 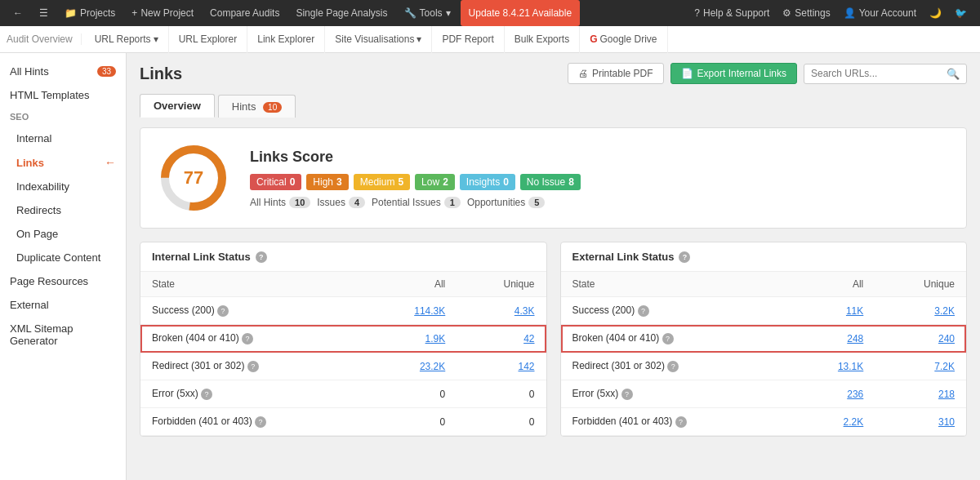 I want to click on page-resources-label: Page Resources, so click(x=49, y=281).